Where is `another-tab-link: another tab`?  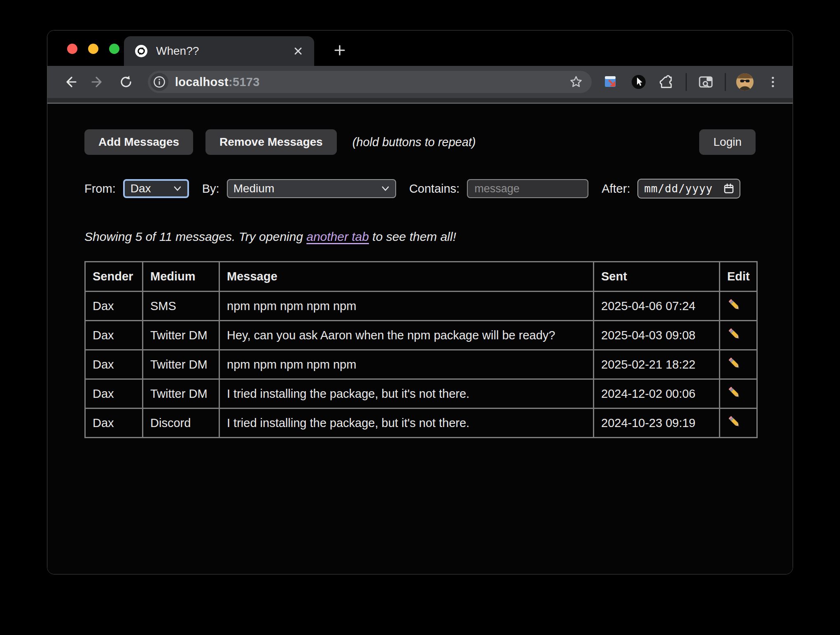
another-tab-link: another tab is located at coordinates (338, 236).